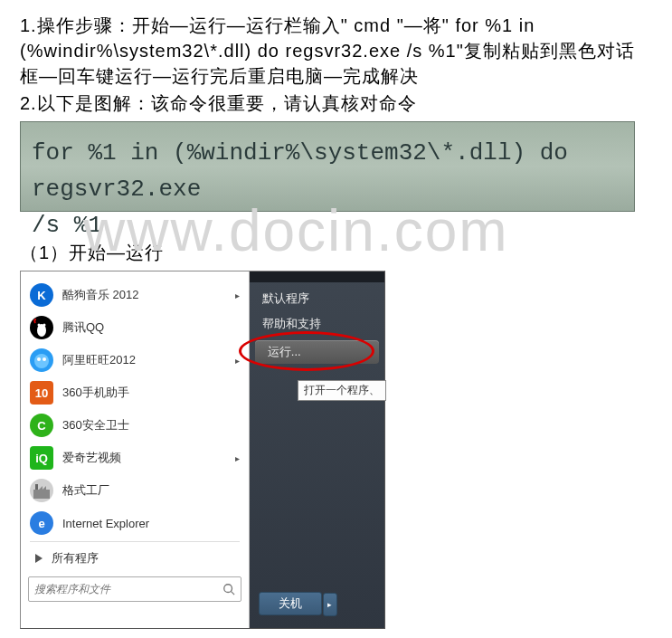 The image size is (672, 638). I want to click on app-icon: iQ, so click(42, 458).